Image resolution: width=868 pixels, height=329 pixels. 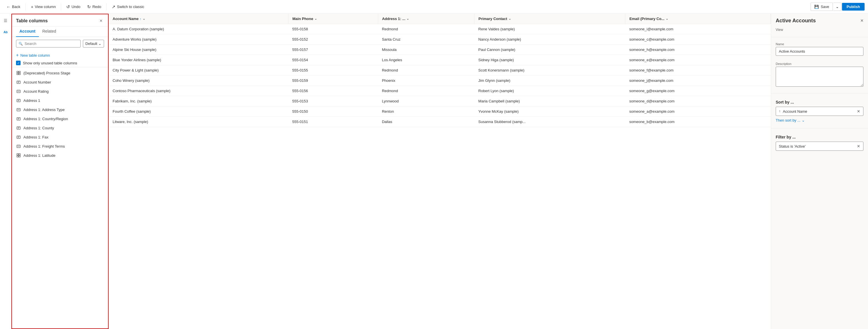 I want to click on divider3, so click(x=819, y=128).